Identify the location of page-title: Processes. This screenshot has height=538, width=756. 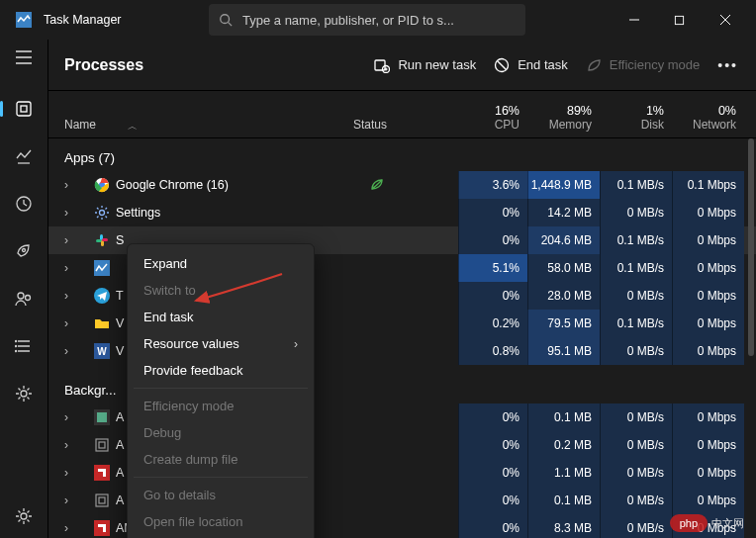
(104, 65).